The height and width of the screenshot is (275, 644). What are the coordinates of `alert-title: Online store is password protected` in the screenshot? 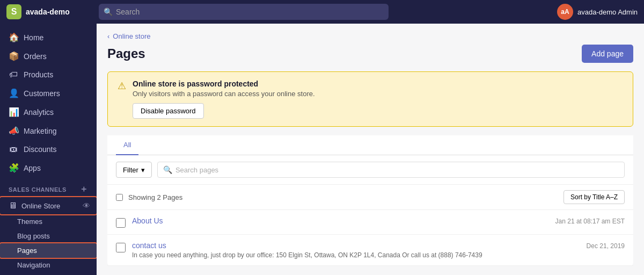 It's located at (378, 84).